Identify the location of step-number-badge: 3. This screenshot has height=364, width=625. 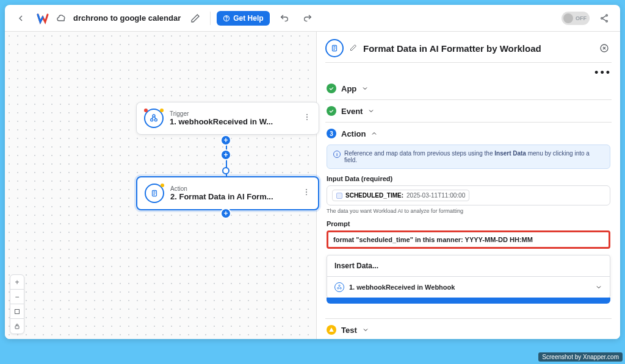
(331, 134).